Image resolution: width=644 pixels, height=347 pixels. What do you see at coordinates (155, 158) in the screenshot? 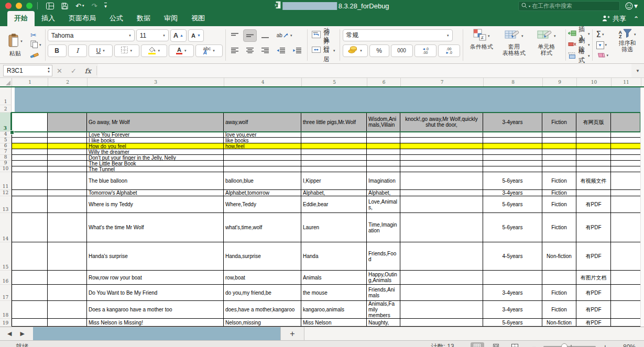
I see `cell-r8c3: Don't put your finger in the Jelly, Nell…` at bounding box center [155, 158].